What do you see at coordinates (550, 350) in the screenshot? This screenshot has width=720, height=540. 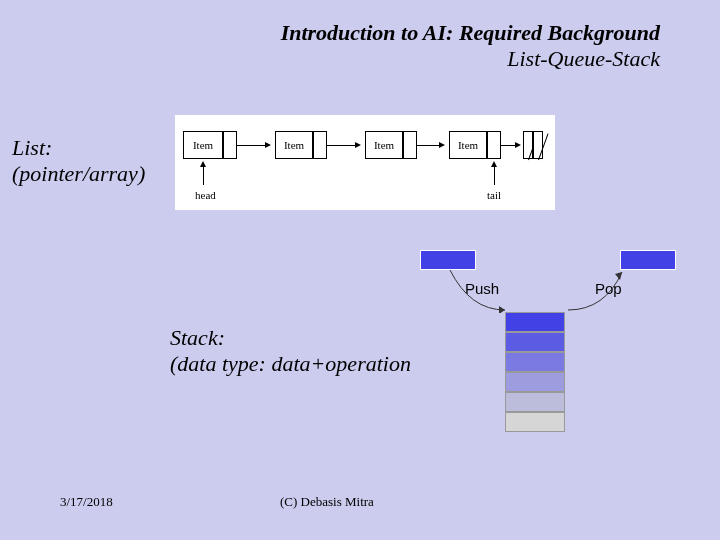 I see `stack-diagram: Push Pop` at bounding box center [550, 350].